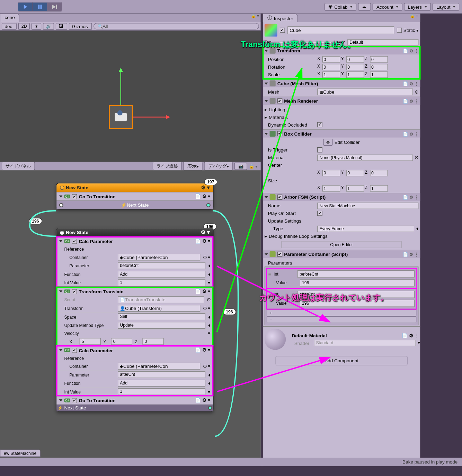 Image resolution: width=462 pixels, height=476 pixels. Describe the element at coordinates (341, 31) in the screenshot. I see `object-header: ✔ Cube Static▾` at that location.